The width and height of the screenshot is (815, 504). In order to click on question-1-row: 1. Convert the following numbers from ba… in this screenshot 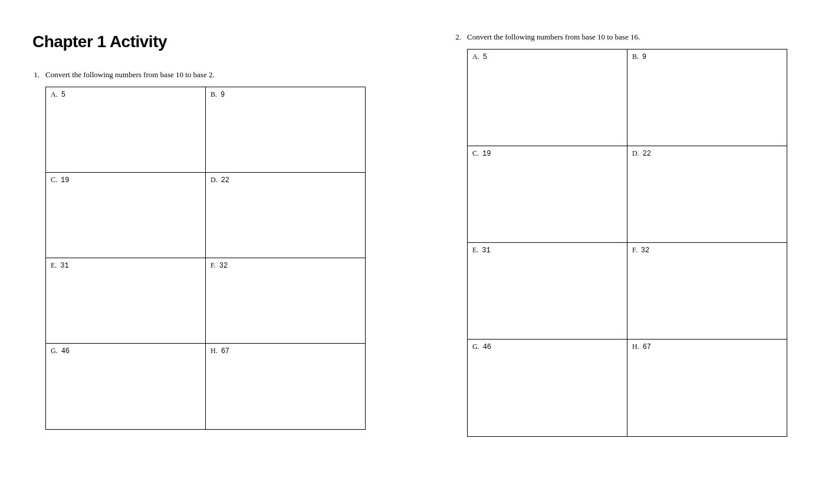, I will do `click(199, 75)`.